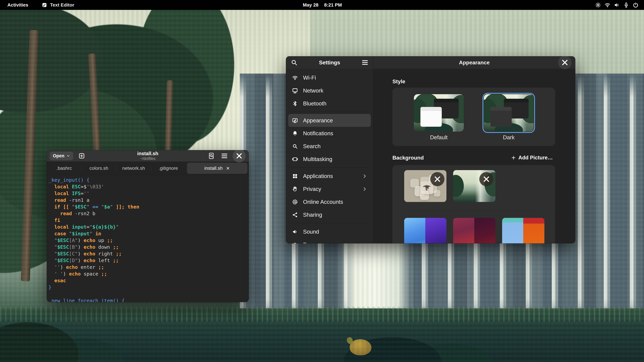  I want to click on settings-close-button, so click(565, 63).